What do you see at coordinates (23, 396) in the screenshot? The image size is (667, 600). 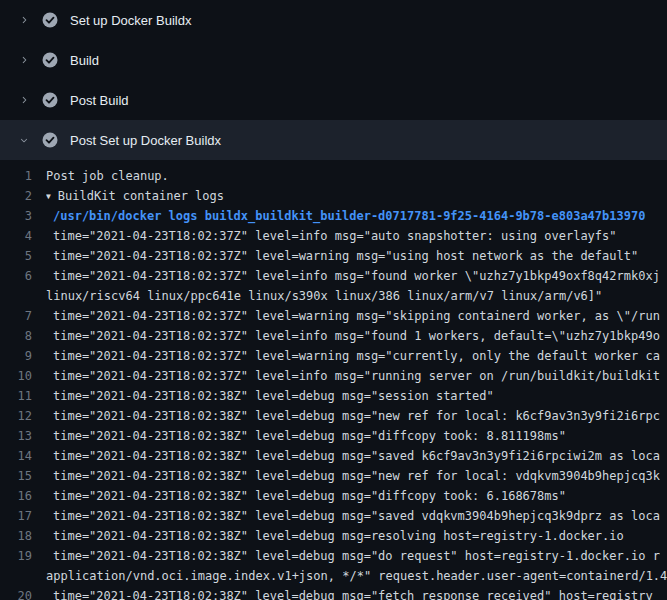 I see `line-number: 11` at bounding box center [23, 396].